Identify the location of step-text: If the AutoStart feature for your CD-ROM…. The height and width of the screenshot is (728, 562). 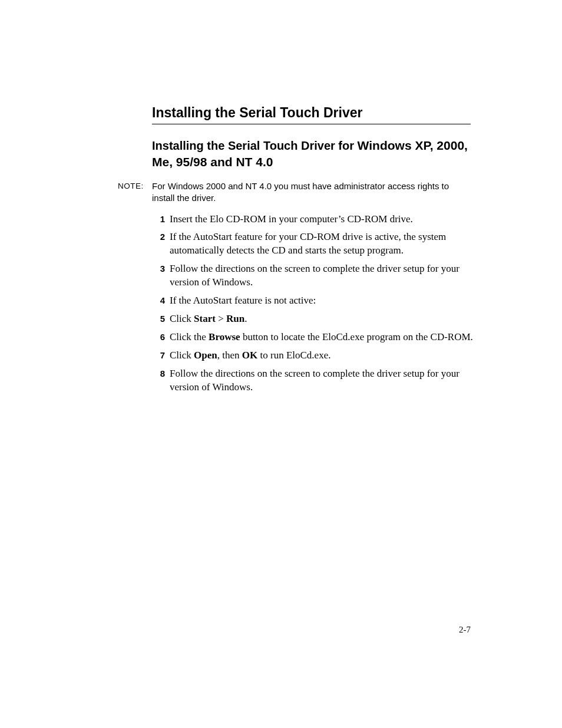
(322, 244).